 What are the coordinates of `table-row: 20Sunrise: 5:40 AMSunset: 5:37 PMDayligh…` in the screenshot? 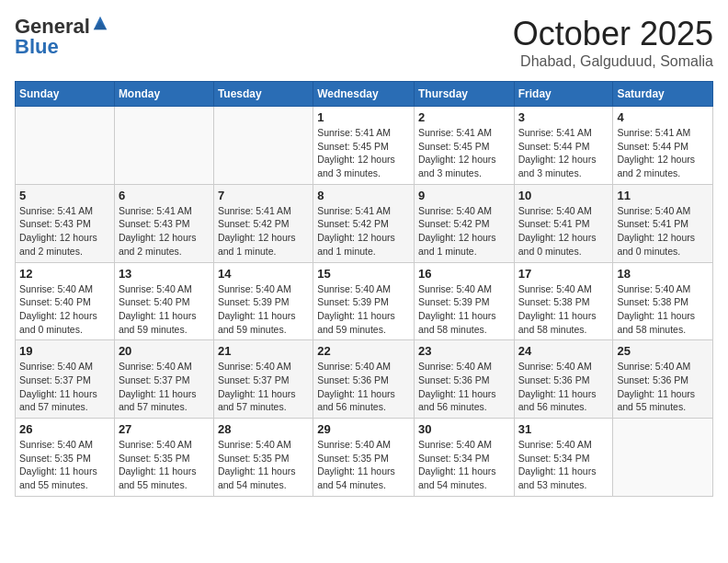 It's located at (164, 379).